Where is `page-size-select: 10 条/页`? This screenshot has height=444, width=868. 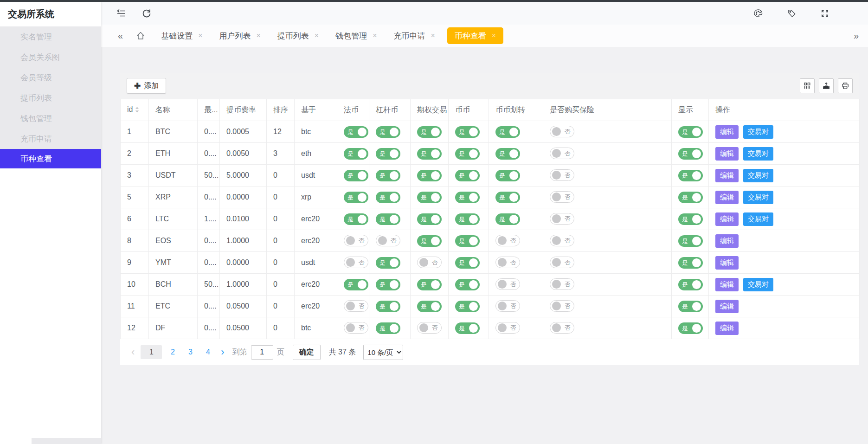 page-size-select: 10 条/页 is located at coordinates (383, 353).